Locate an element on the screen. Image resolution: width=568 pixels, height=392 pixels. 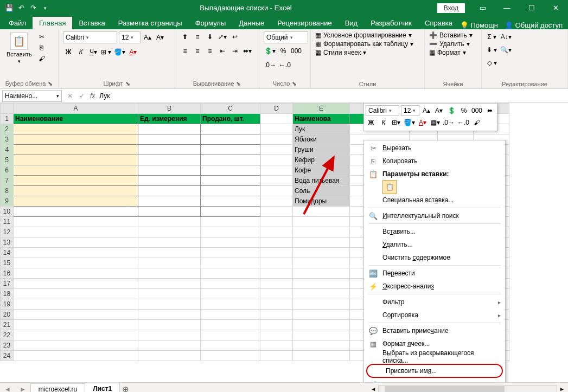
sort-filter-icon: A↓▾ is located at coordinates (506, 37).